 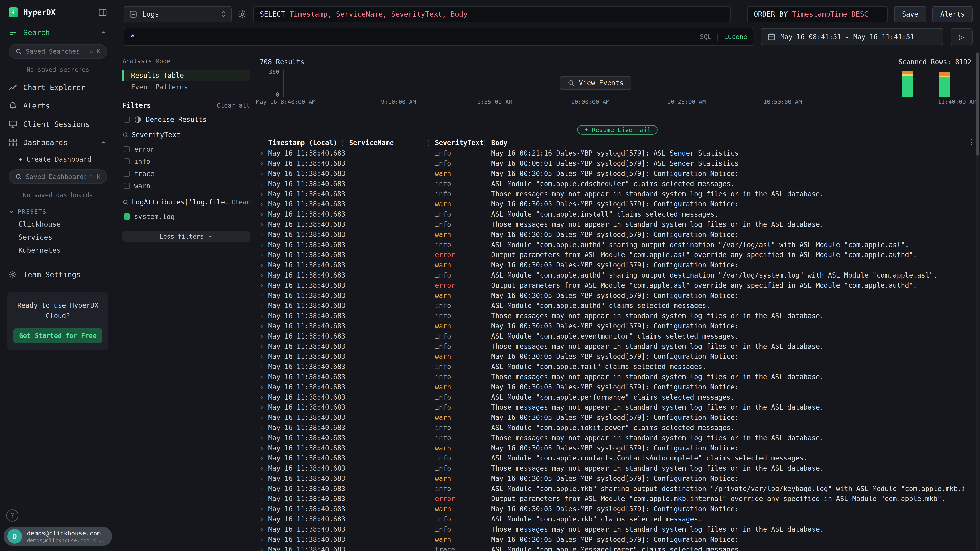 I want to click on sidebar-item-chart-explorer: Chart Explorer, so click(x=58, y=87).